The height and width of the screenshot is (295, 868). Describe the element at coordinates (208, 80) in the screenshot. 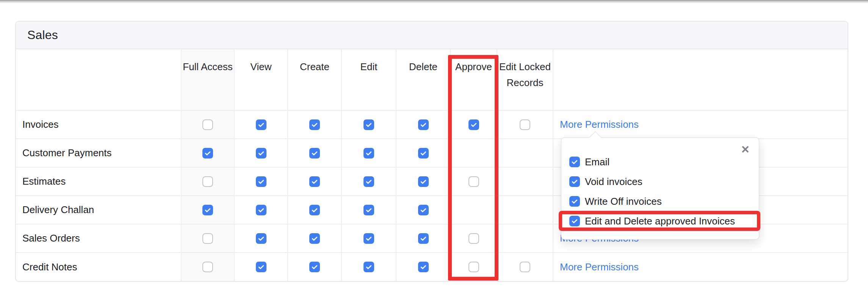

I see `column-header-full_access: Full Access` at that location.